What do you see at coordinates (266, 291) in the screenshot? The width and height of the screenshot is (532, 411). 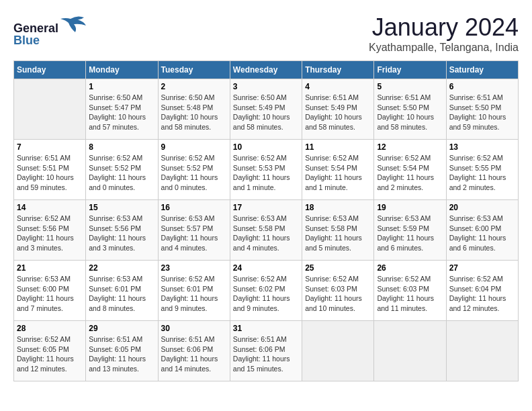 I see `calendar-cell: 24Sunrise: 6:52 AM Sunset: 6:02 PM Dayli…` at bounding box center [266, 291].